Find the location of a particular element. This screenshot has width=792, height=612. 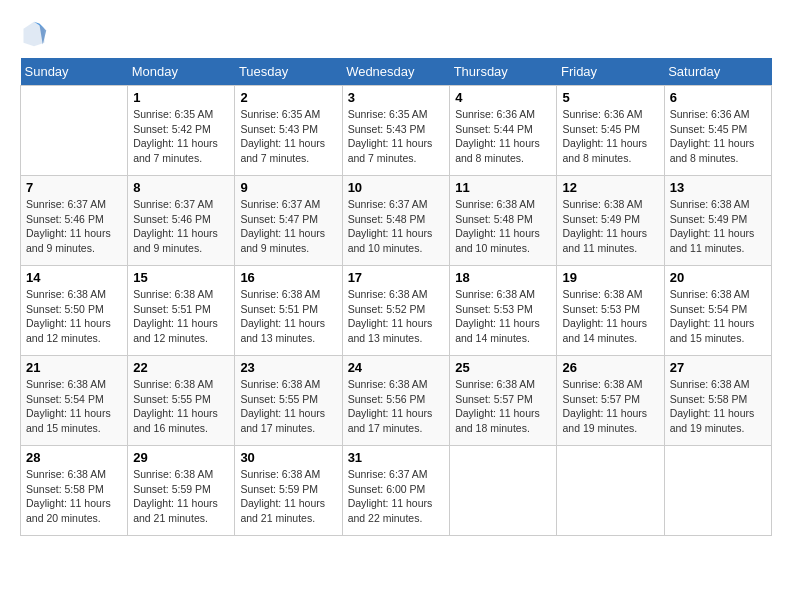

logo-icon is located at coordinates (34, 34).